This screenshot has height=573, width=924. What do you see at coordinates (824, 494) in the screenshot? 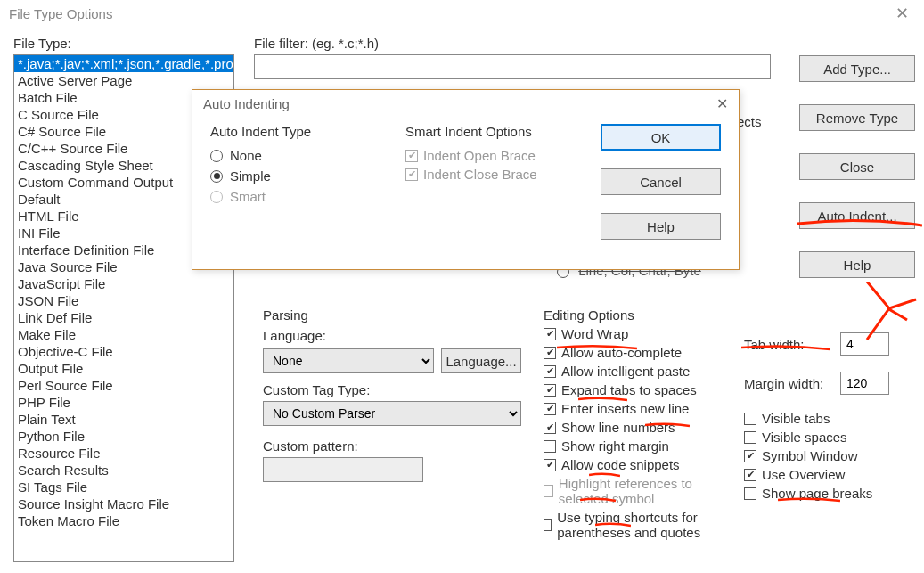
I see `editing-option-row: Show page breaks` at bounding box center [824, 494].